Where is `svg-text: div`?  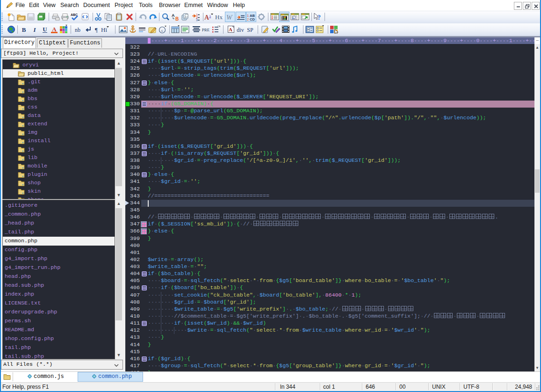
svg-text: div is located at coordinates (240, 30).